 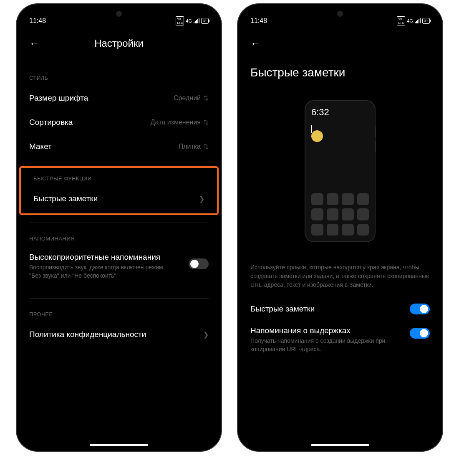 What do you see at coordinates (58, 98) in the screenshot?
I see `row-label: Размер шрифта` at bounding box center [58, 98].